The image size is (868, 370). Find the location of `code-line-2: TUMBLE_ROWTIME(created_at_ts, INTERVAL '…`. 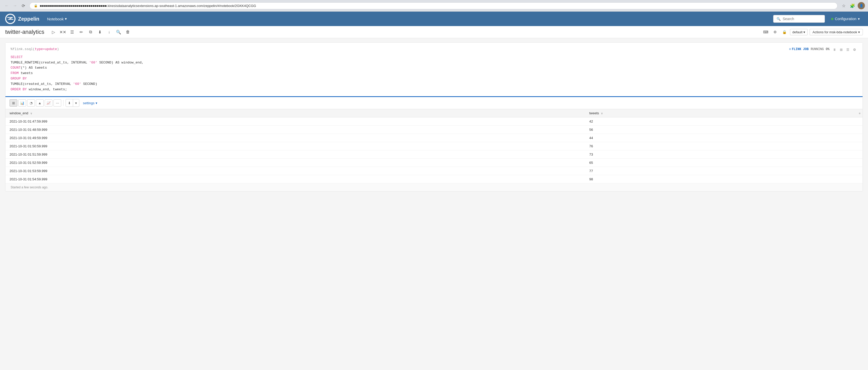

code-line-2: TUMBLE_ROWTIME(created_at_ts, INTERVAL '… is located at coordinates (77, 63).